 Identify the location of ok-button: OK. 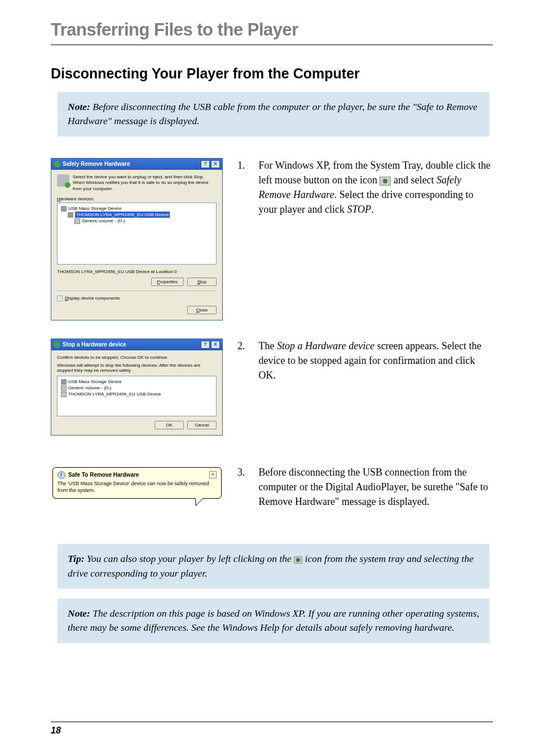
(169, 425).